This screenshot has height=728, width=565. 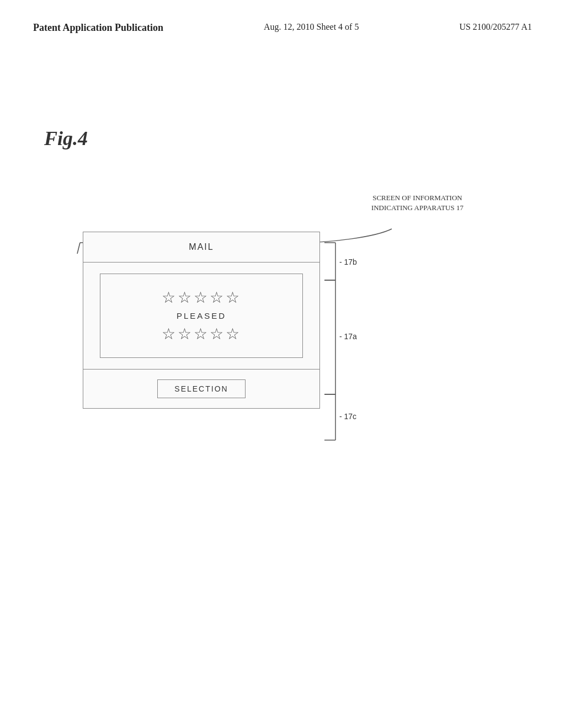 What do you see at coordinates (417, 207) in the screenshot?
I see `annotation-line2: INDICATING APPARATUS 17` at bounding box center [417, 207].